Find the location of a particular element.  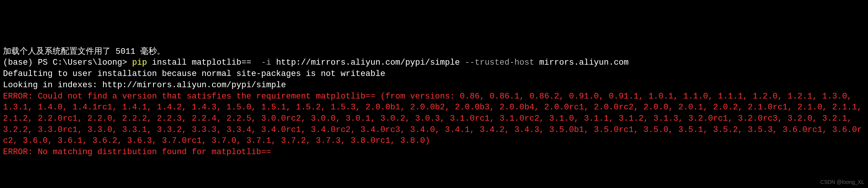

watermark-text: CSDN @loong_XL is located at coordinates (842, 182).